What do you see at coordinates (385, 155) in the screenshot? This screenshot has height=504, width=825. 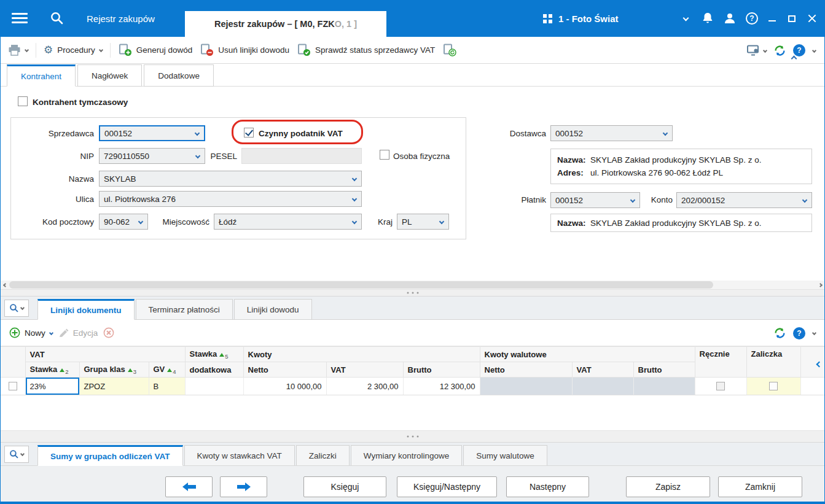 I see `osoba-fizyczna-checkbox` at bounding box center [385, 155].